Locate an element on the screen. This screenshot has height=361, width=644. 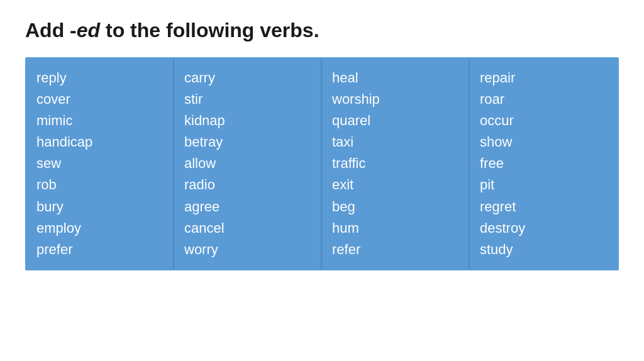
verb-item: free is located at coordinates (543, 164).